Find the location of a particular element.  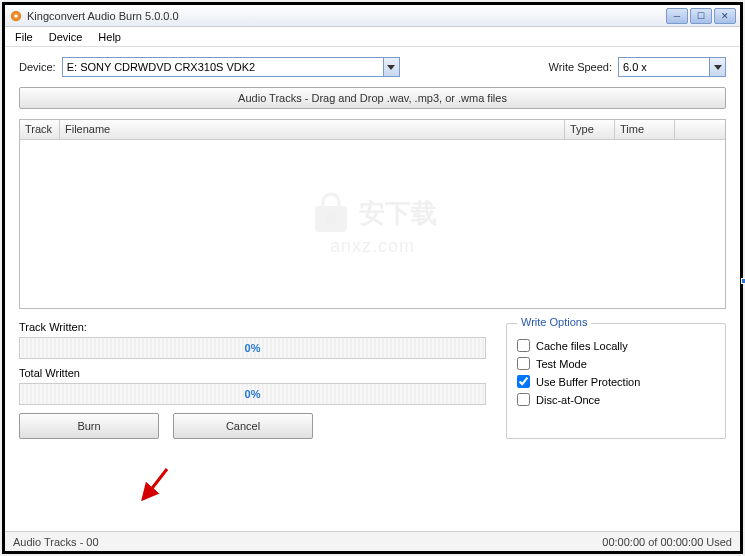

buffer-checkbox is located at coordinates (524, 382).